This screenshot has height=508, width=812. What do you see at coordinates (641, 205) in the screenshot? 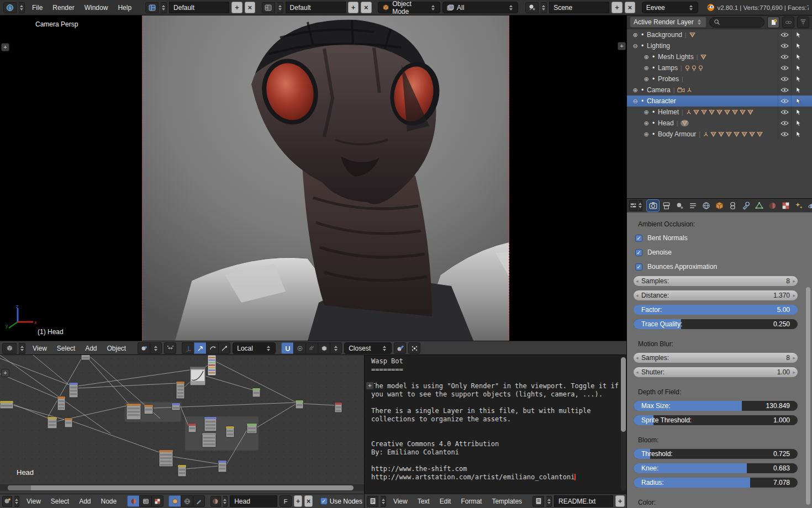
I see `properties-editor-spinner` at bounding box center [641, 205].